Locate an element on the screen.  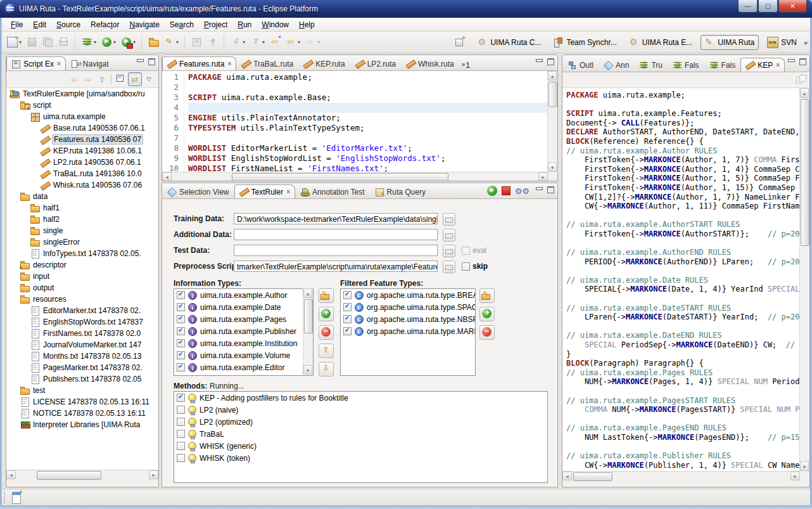
tree-item-pagesmarker-txt: PagesMarker.txt 1478378 02. is located at coordinates (82, 368).